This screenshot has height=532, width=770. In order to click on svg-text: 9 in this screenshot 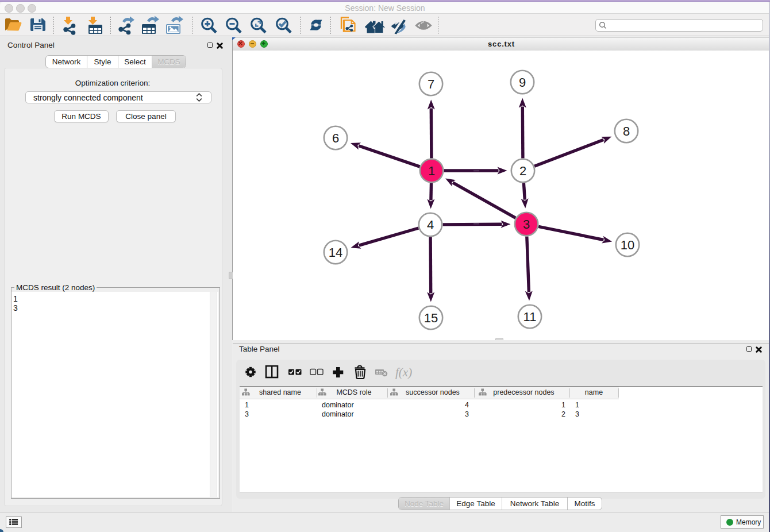, I will do `click(522, 83)`.